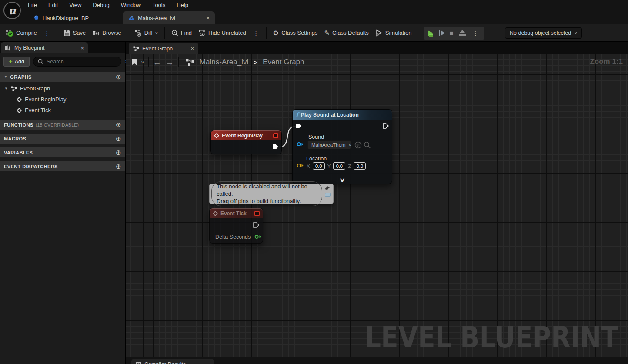 This screenshot has width=628, height=364. I want to click on menu-file: File, so click(32, 5).